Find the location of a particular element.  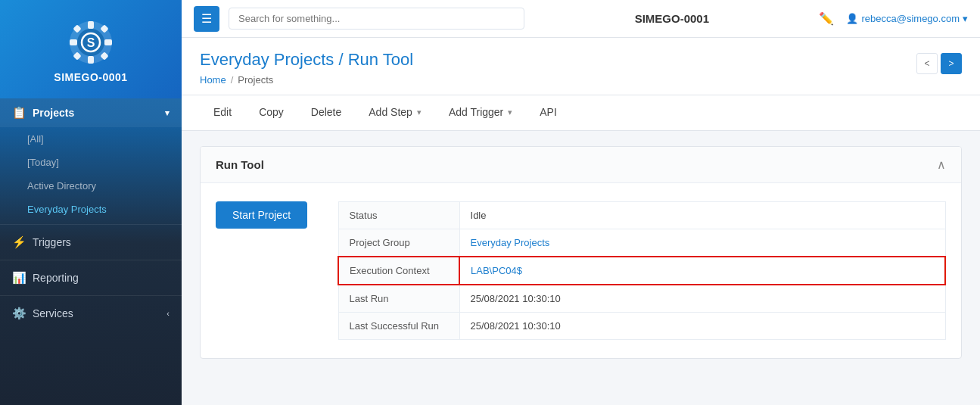

reporting-icon: 📊 is located at coordinates (20, 278).